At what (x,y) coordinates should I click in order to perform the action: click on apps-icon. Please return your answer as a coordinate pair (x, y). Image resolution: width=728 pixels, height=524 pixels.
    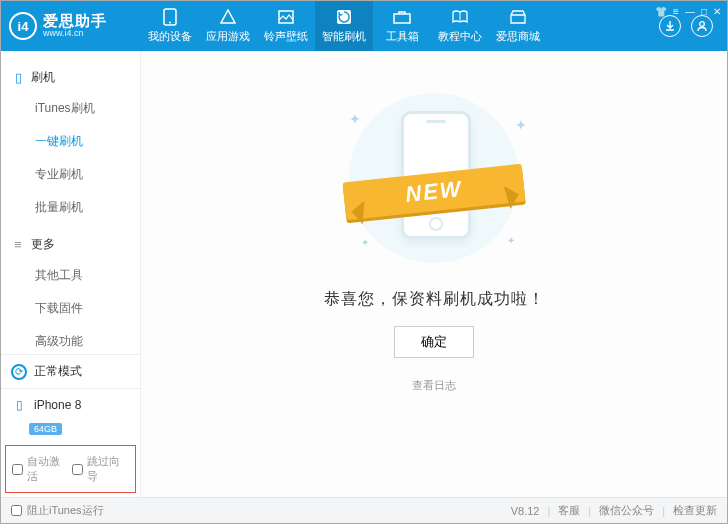
    Looking at the image, I should click on (228, 17).